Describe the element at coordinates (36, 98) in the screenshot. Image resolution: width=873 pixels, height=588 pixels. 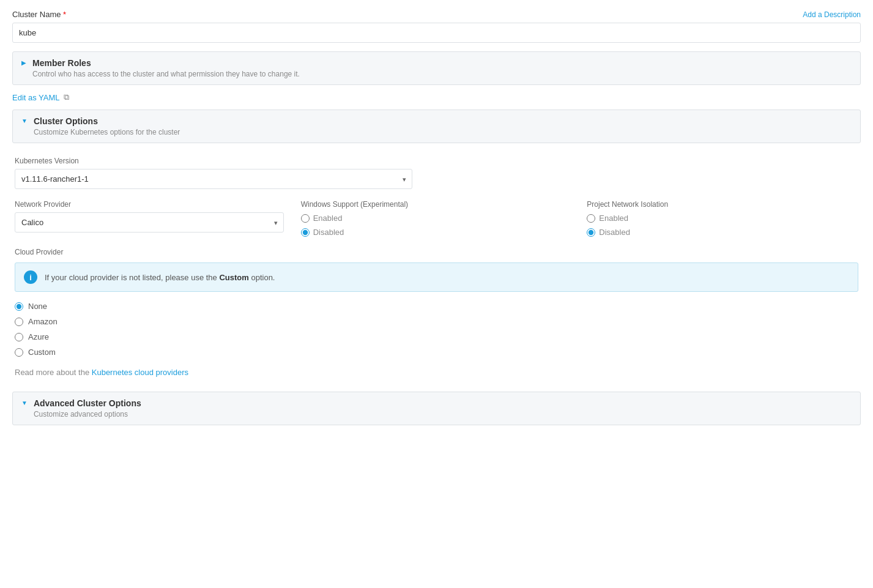
I see `edit-yaml-link: Edit as YAML` at that location.